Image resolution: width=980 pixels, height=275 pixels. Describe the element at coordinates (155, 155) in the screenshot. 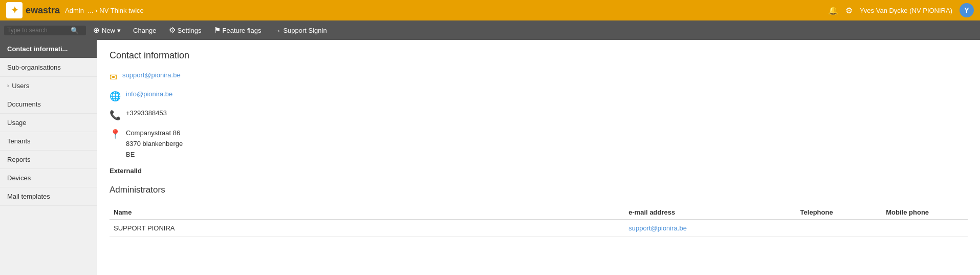

I see `address-line3: BE` at that location.